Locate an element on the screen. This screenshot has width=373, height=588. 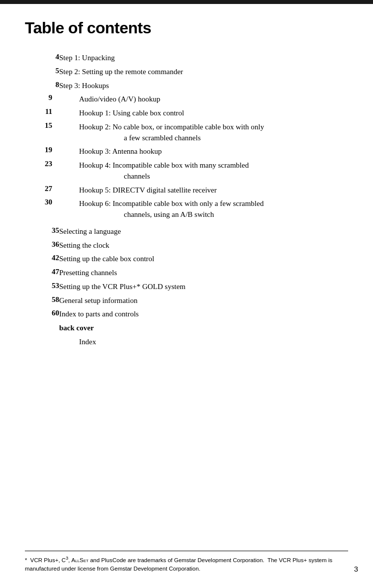
page-num-1: 4 is located at coordinates (42, 58).